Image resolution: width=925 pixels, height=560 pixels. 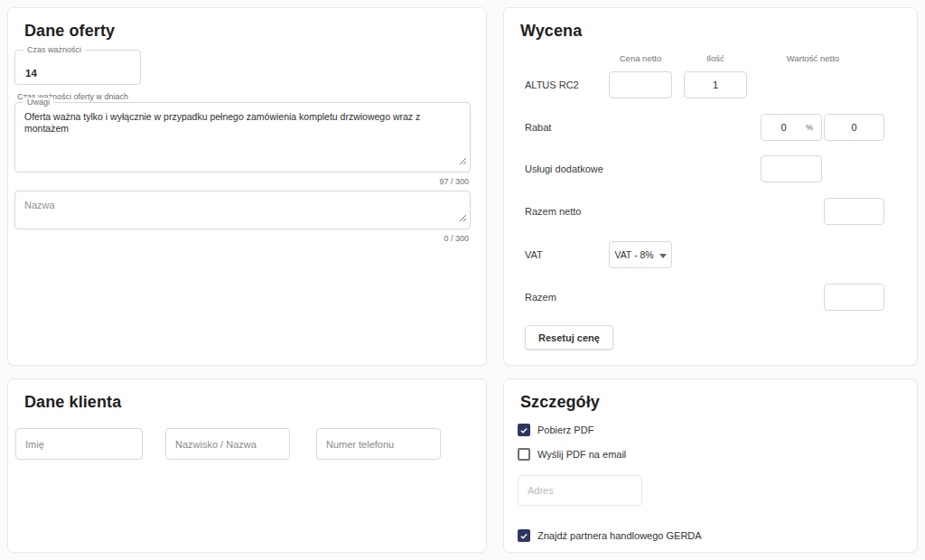 What do you see at coordinates (715, 58) in the screenshot?
I see `column-header-quantity: Ilość` at bounding box center [715, 58].